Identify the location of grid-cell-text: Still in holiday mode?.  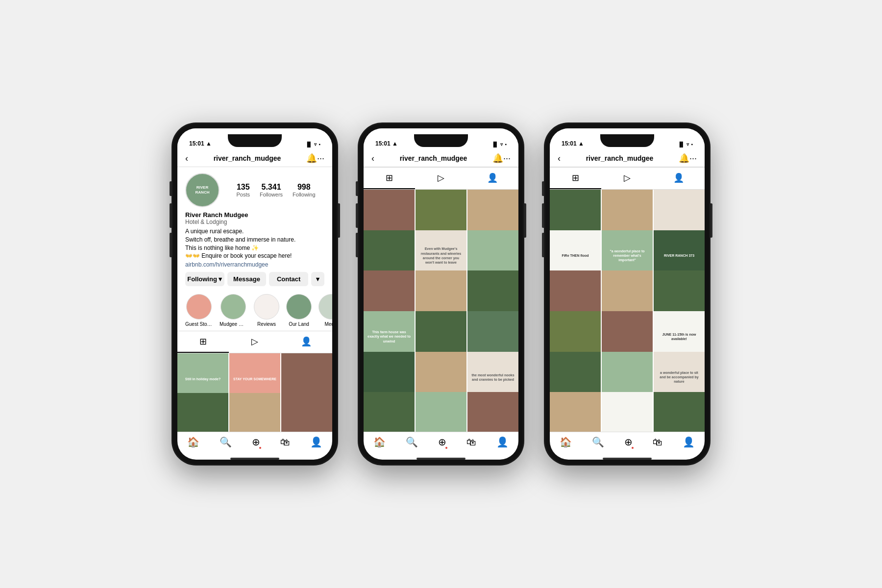
(203, 379).